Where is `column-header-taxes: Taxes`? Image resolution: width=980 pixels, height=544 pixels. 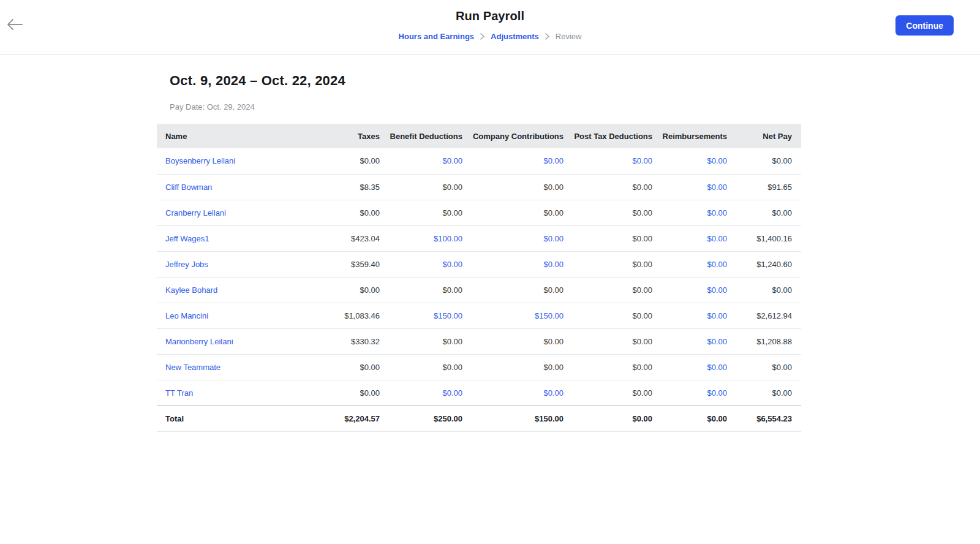
column-header-taxes: Taxes is located at coordinates (360, 136).